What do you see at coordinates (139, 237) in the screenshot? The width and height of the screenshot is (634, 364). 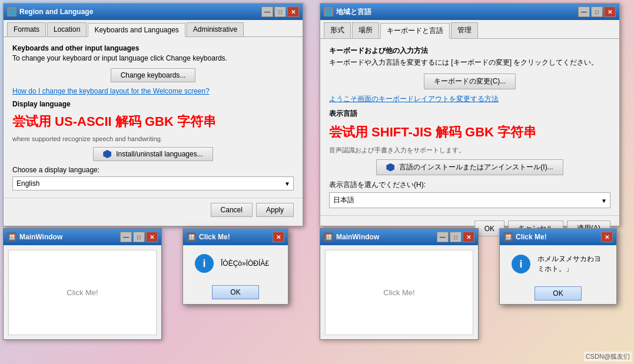 I see `main-restore: □` at bounding box center [139, 237].